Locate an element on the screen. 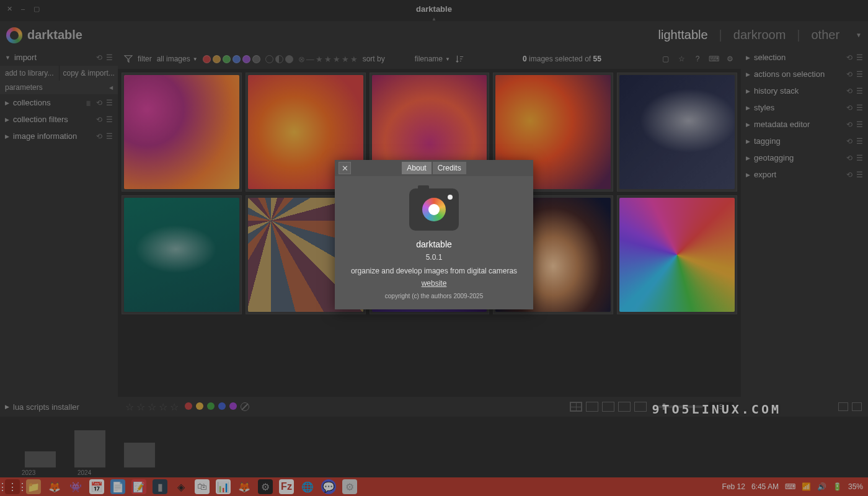 Image resolution: width=868 pixels, height=496 pixels. dash-icon: — is located at coordinates (310, 60).